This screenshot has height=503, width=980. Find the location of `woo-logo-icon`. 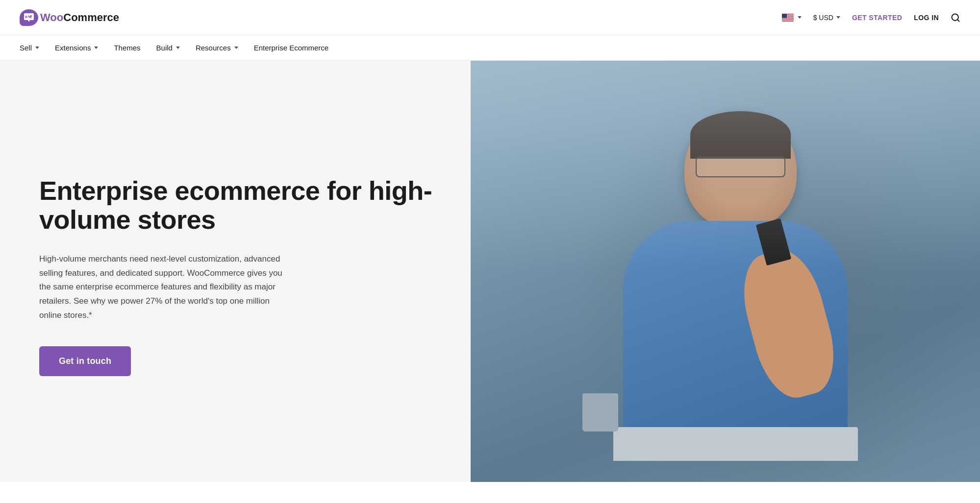

woo-logo-icon is located at coordinates (29, 18).